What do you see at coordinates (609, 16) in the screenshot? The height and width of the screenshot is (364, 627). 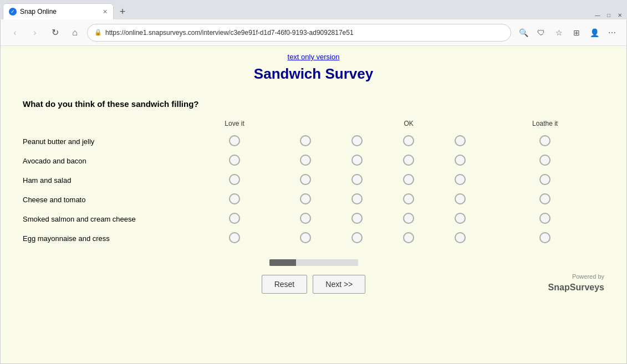 I see `maximize-button: □` at bounding box center [609, 16].